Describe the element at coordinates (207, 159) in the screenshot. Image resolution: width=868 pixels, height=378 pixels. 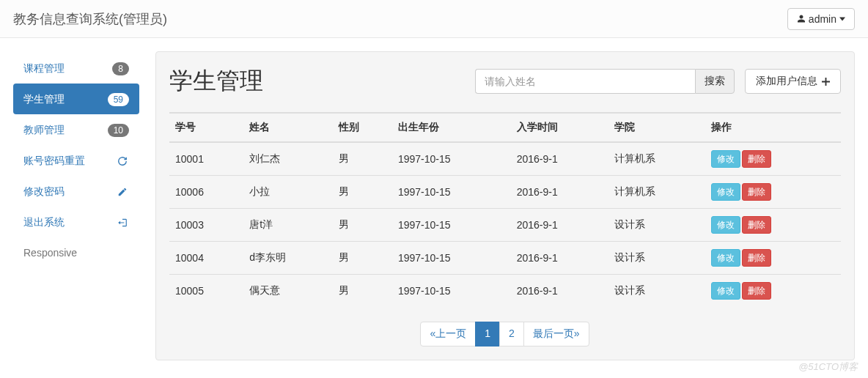
I see `cell-id: 10001` at that location.